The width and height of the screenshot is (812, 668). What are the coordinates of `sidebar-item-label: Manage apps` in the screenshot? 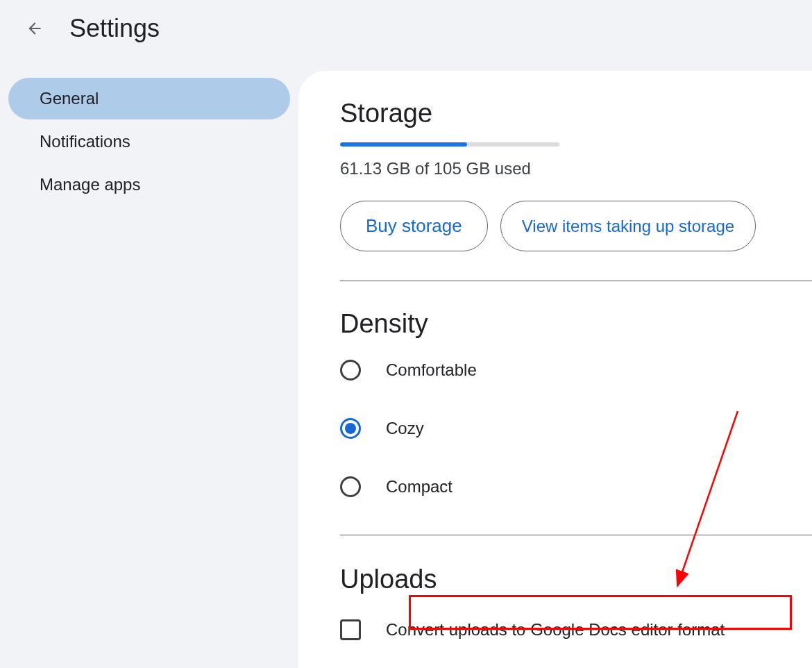 It's located at (90, 185).